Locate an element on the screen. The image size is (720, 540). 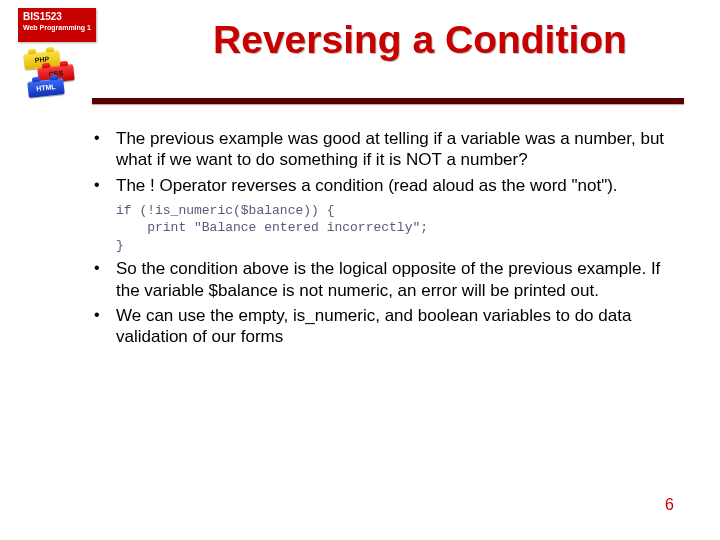
code-snippet: if (!is_numeric($balance)) { print "Bala… is located at coordinates (401, 228).